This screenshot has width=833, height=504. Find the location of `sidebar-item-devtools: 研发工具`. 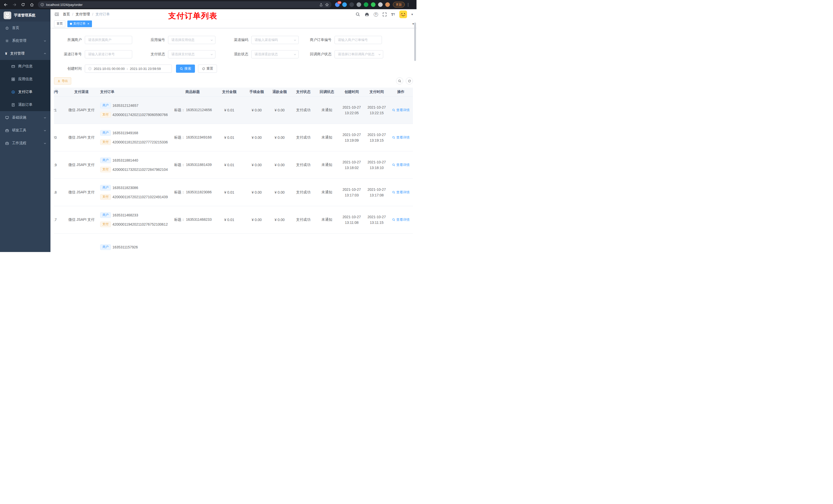

sidebar-item-devtools: 研发工具 is located at coordinates (25, 130).